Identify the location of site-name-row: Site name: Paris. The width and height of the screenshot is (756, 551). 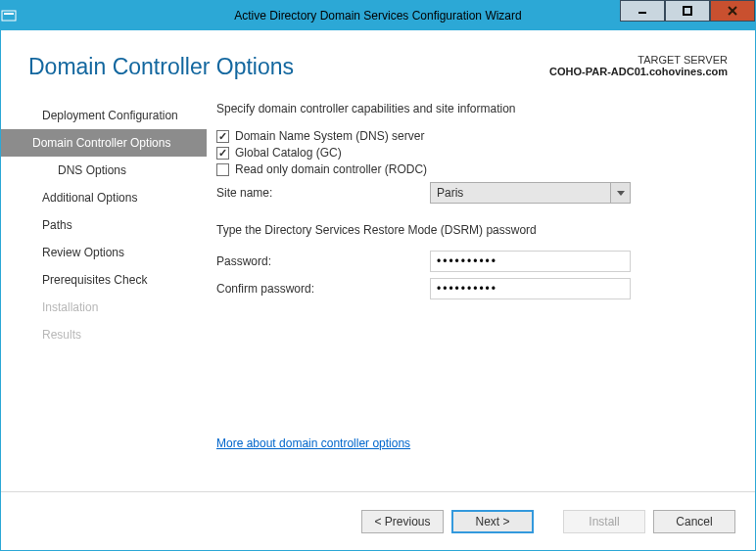
(472, 193).